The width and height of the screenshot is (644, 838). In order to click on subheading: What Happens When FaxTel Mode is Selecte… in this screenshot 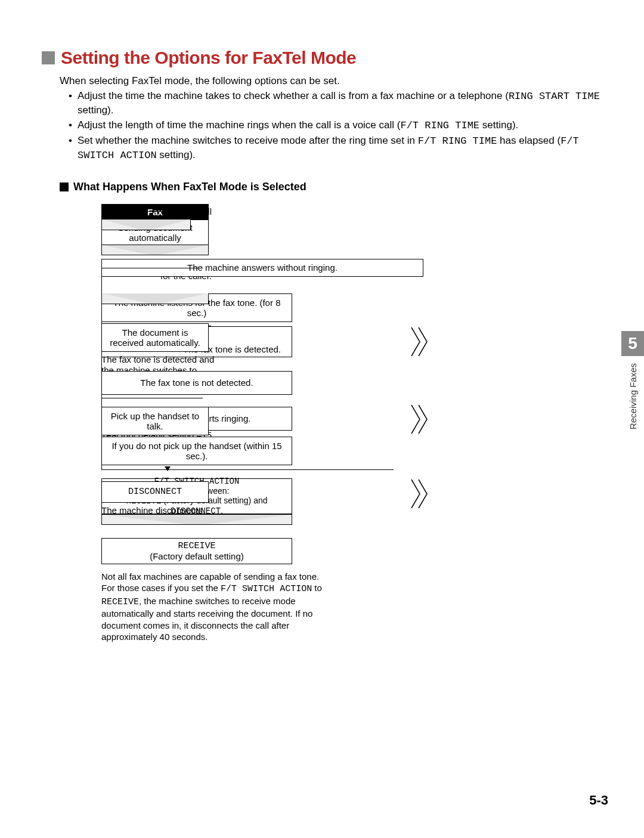, I will do `click(190, 187)`.